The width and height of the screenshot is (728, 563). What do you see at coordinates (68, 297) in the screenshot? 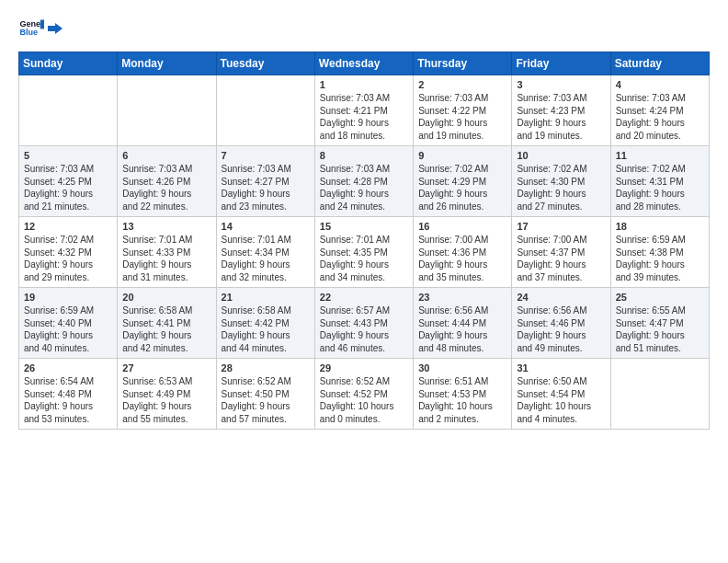
I see `day-number: 19` at bounding box center [68, 297].